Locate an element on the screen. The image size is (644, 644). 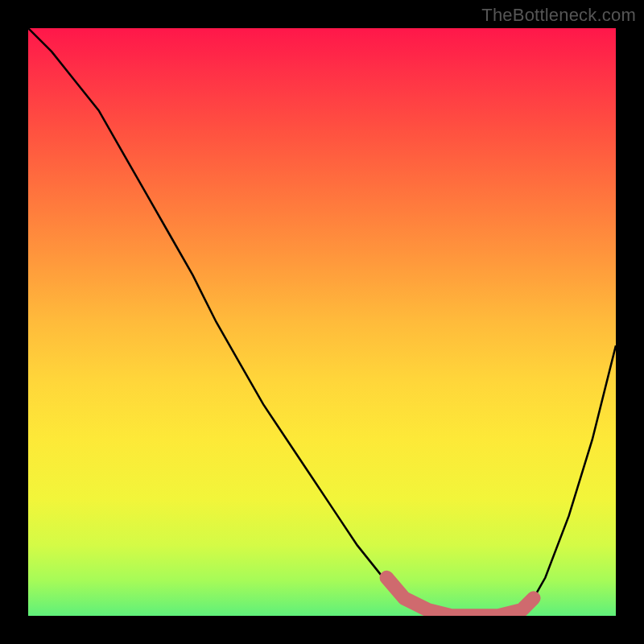
watermark-text: TheBottleneck.com is located at coordinates (559, 15).